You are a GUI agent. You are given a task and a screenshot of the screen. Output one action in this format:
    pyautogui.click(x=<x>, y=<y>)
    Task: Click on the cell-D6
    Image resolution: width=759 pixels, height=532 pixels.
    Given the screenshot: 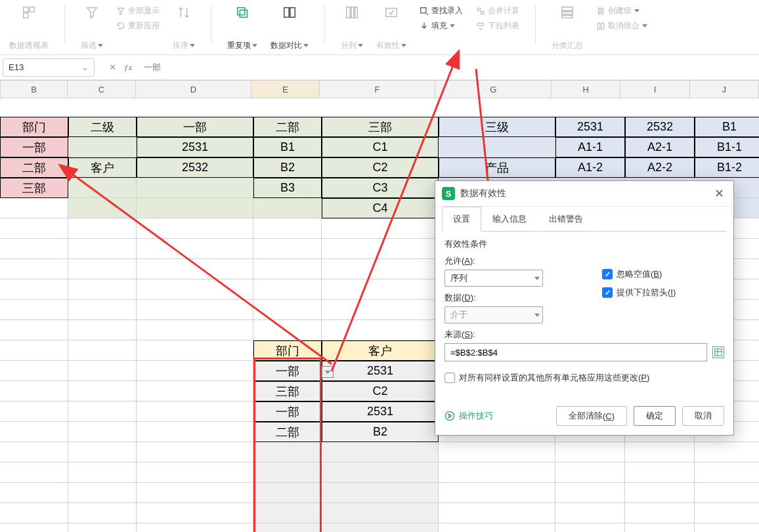 What is the action you would take?
    pyautogui.click(x=195, y=228)
    